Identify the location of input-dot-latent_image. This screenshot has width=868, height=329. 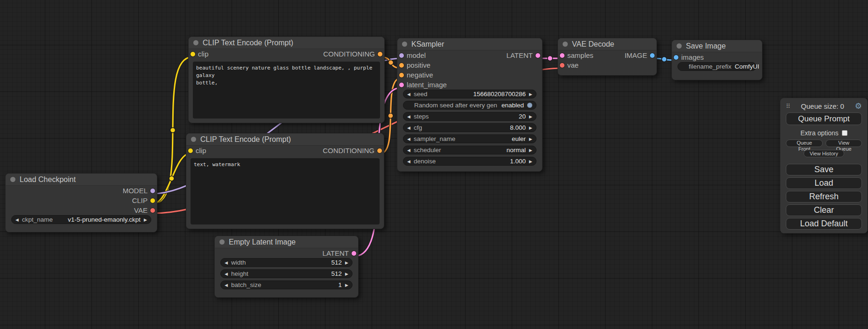
(402, 85).